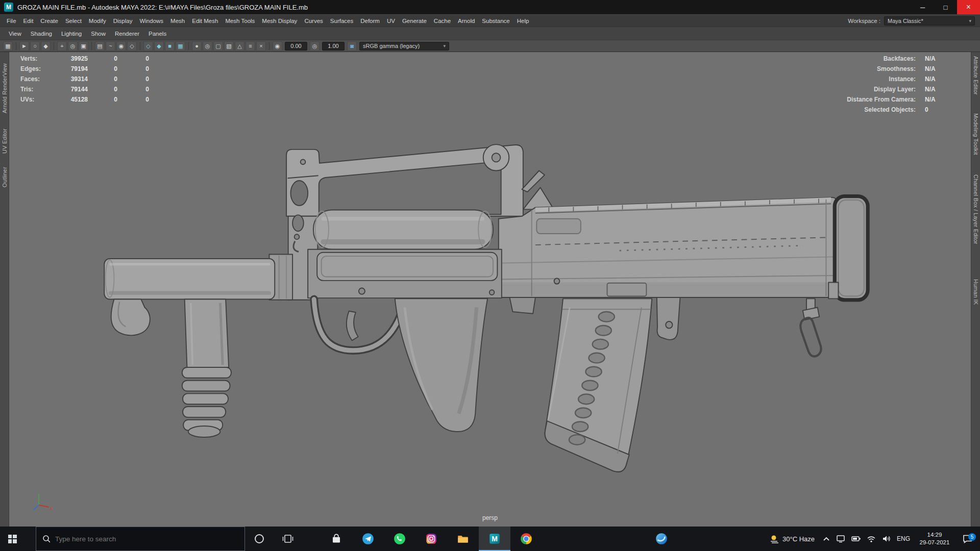 The image size is (980, 551). I want to click on shading-textured-icon: ■, so click(169, 46).